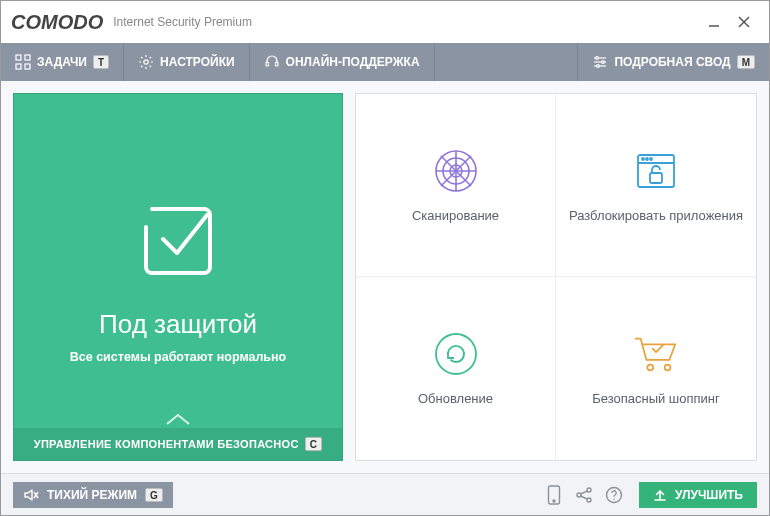 This screenshot has width=770, height=516. Describe the element at coordinates (62, 62) in the screenshot. I see `tasks-label: ЗАДАЧИ` at that location.